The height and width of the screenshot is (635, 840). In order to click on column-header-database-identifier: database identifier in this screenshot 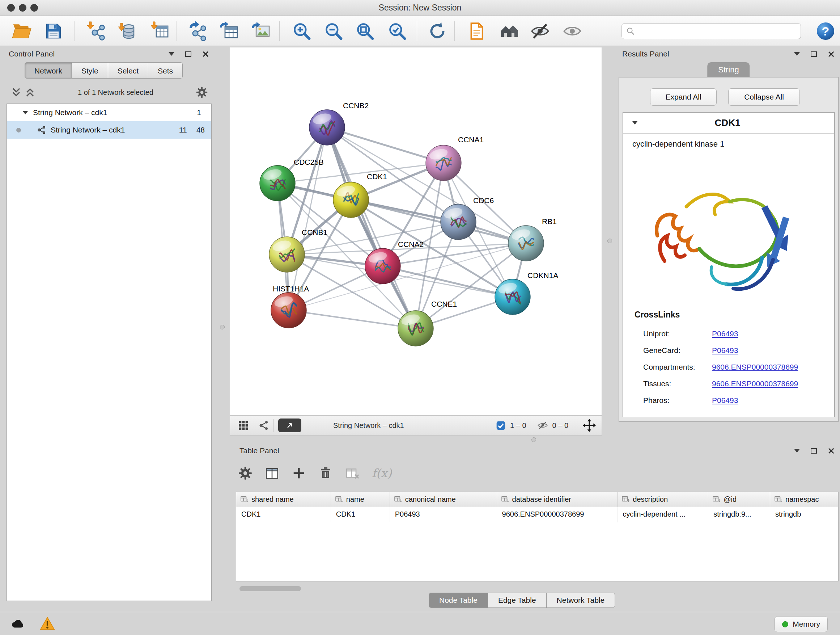, I will do `click(557, 499)`.